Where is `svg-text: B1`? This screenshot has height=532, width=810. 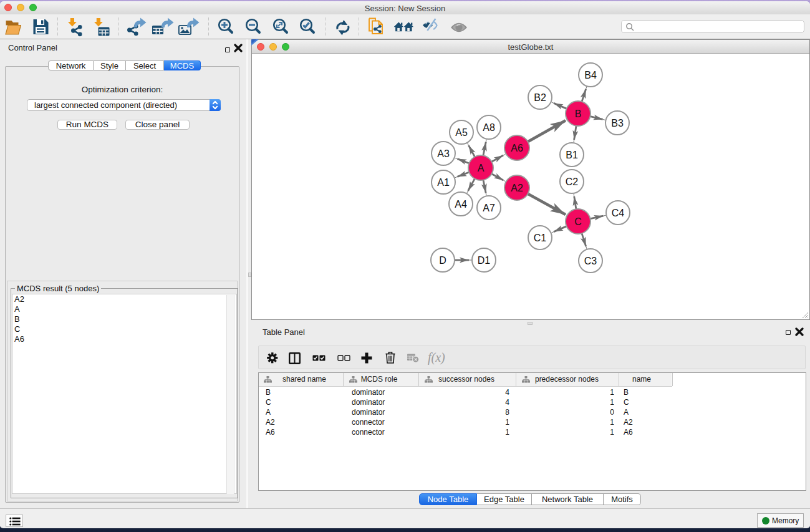 svg-text: B1 is located at coordinates (572, 155).